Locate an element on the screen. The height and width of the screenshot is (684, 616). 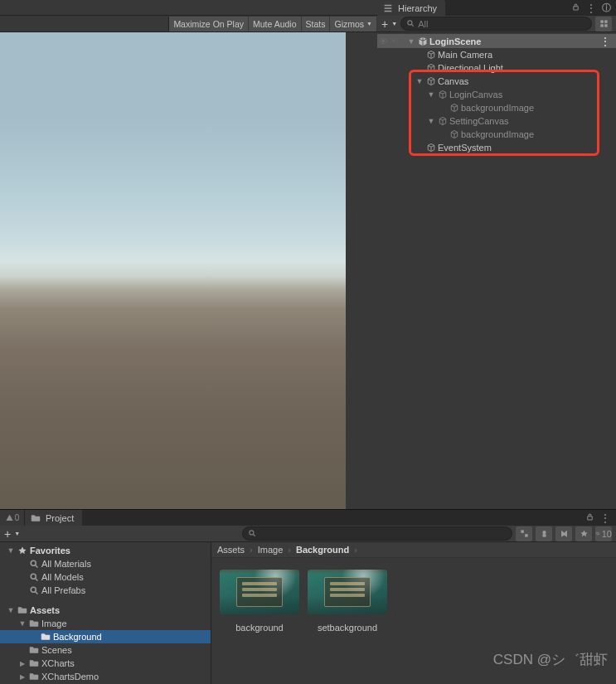
scene-row: 👁 ☜ LoginScene ⋮ is located at coordinates (497, 41).